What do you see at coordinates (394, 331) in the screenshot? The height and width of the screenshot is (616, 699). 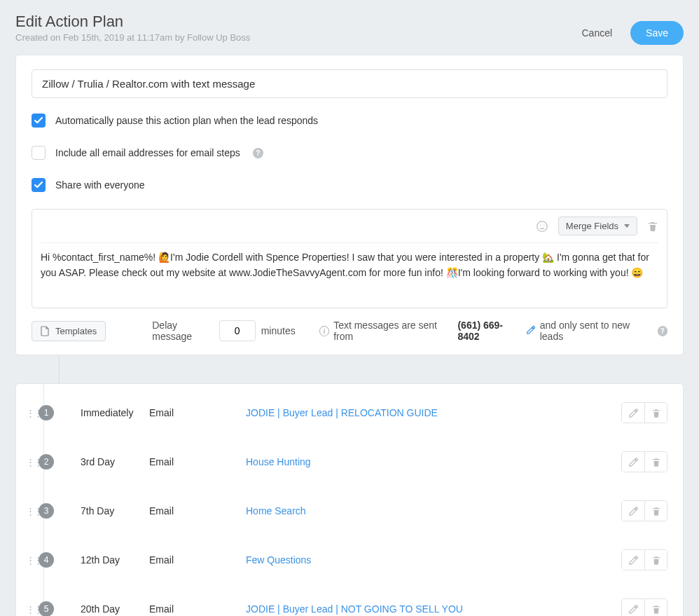 I see `text-info-pre: Text messages are sent from` at bounding box center [394, 331].